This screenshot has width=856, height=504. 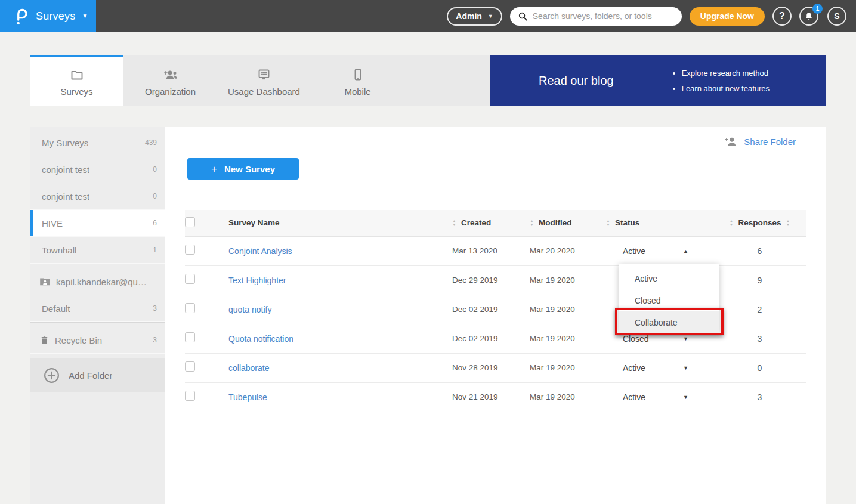 I want to click on column-header-survey-name: Survey Name, so click(x=340, y=223).